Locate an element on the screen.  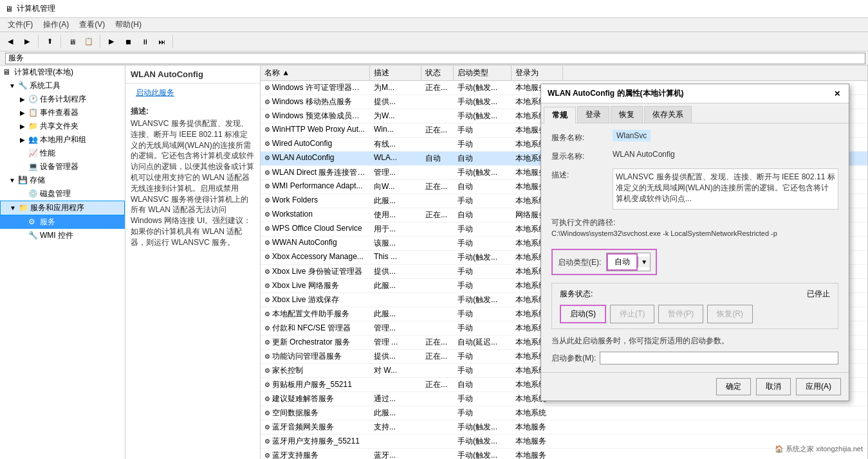
sidebar-item-event-viewer: ▶ 📋 事件查看器 is located at coordinates (62, 113).